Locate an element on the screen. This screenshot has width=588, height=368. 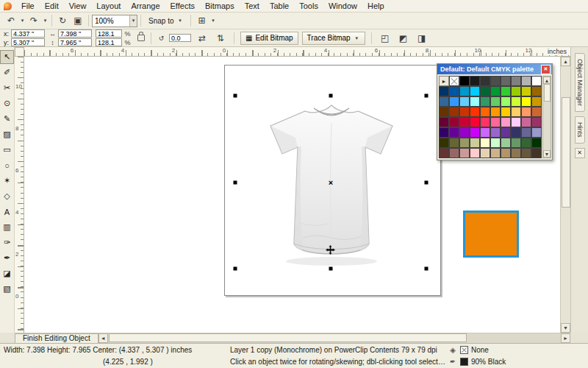
refresh-icon: ↻ is located at coordinates (62, 21).